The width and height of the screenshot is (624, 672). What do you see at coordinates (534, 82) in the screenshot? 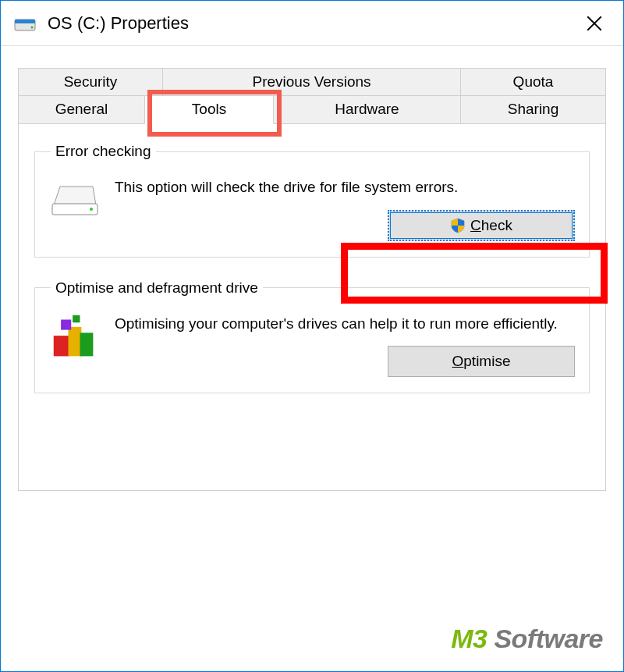
I see `tab-quota: Quota` at bounding box center [534, 82].